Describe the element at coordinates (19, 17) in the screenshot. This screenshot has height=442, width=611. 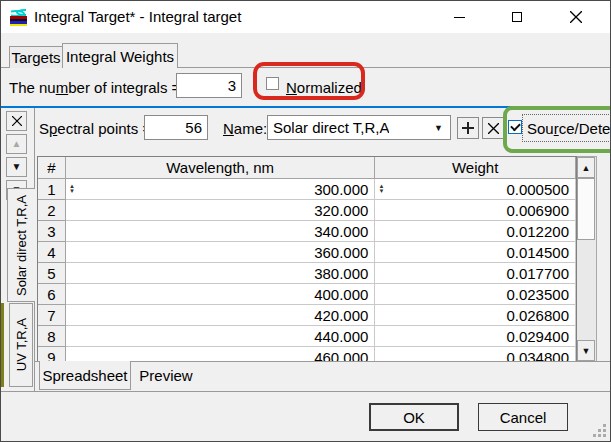
I see `app-icon` at that location.